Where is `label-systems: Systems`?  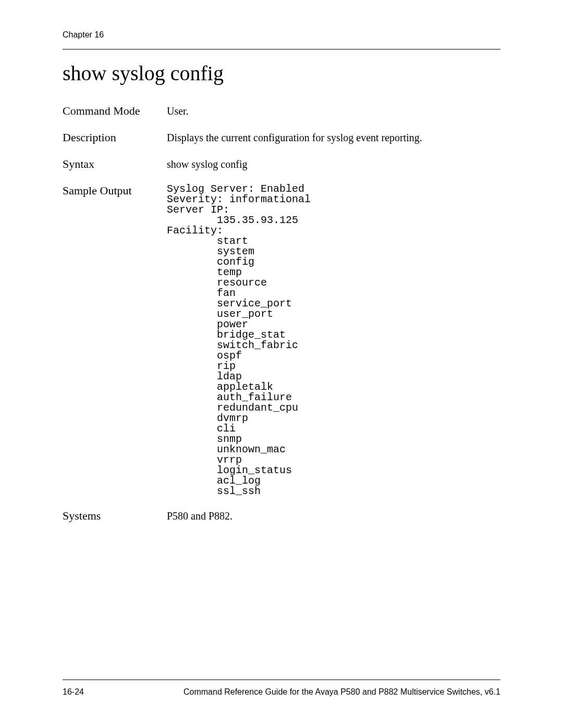
label-systems: Systems is located at coordinates (115, 516).